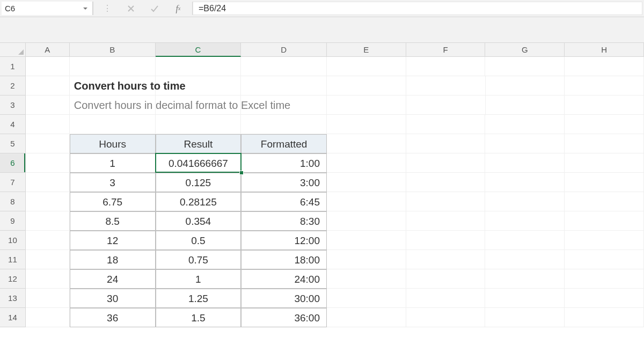 The width and height of the screenshot is (644, 338). What do you see at coordinates (367, 49) in the screenshot?
I see `col-header-E: E` at bounding box center [367, 49].